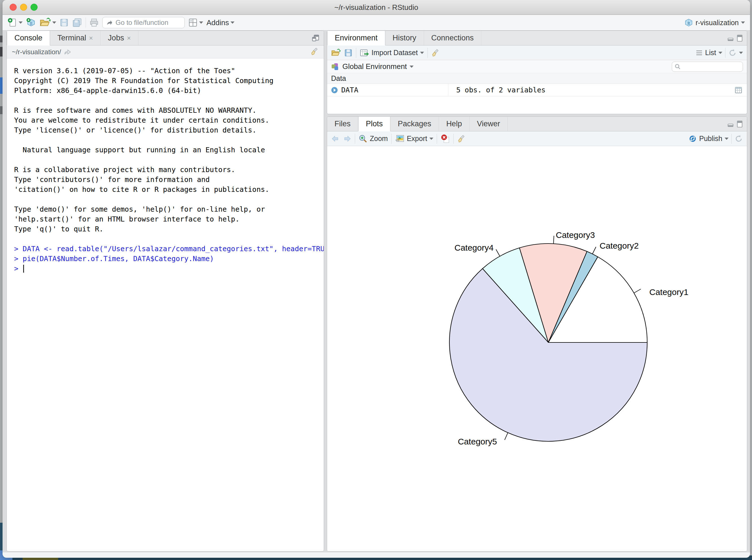  Describe the element at coordinates (489, 124) in the screenshot. I see `tab-viewer: Viewer` at that location.